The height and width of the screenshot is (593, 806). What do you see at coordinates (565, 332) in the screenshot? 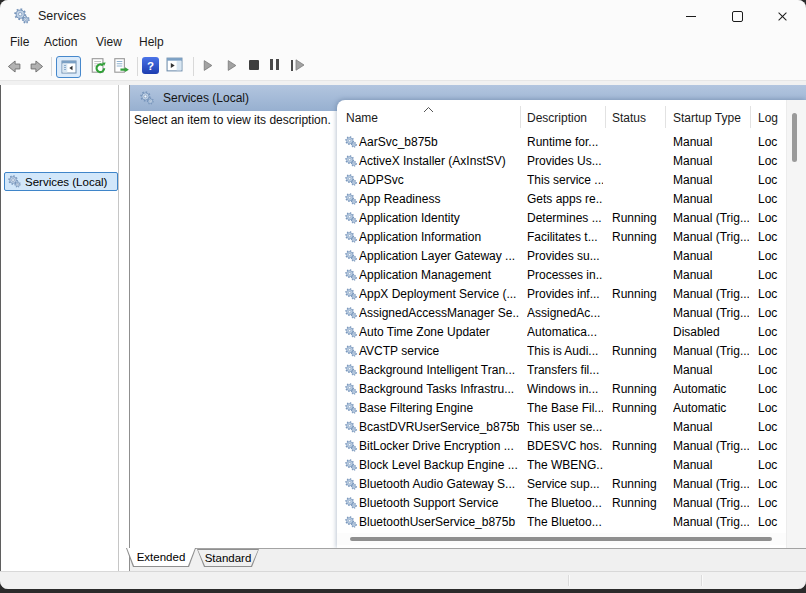
I see `service-cell-description: Automatica...` at bounding box center [565, 332].